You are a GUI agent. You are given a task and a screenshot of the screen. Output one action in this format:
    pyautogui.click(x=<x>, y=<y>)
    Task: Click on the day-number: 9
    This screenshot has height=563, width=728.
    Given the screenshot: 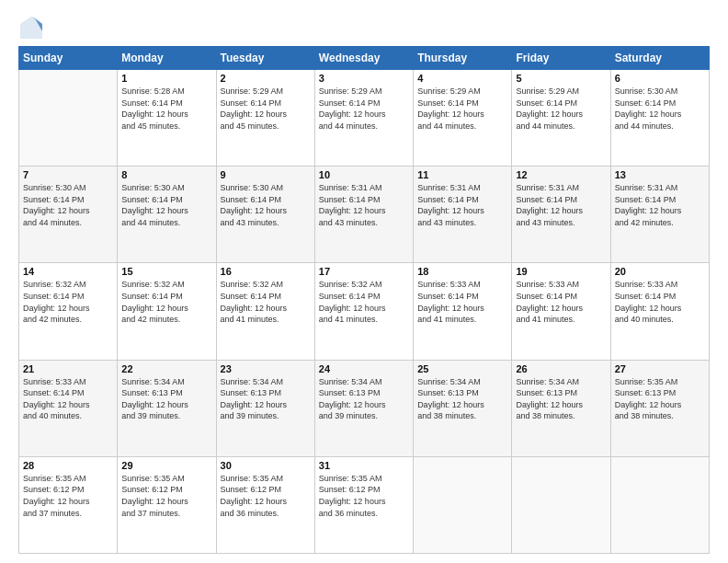 What is the action you would take?
    pyautogui.click(x=266, y=175)
    